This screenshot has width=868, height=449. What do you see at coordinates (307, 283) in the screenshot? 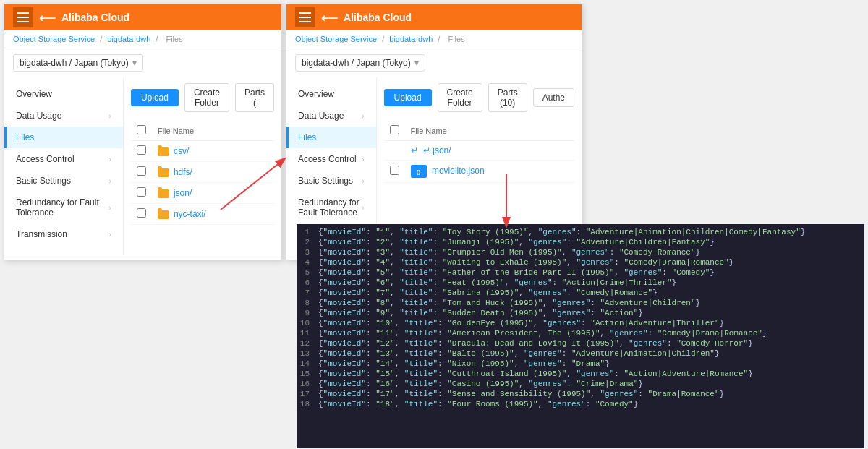
I see `line-number: 6` at bounding box center [307, 283].